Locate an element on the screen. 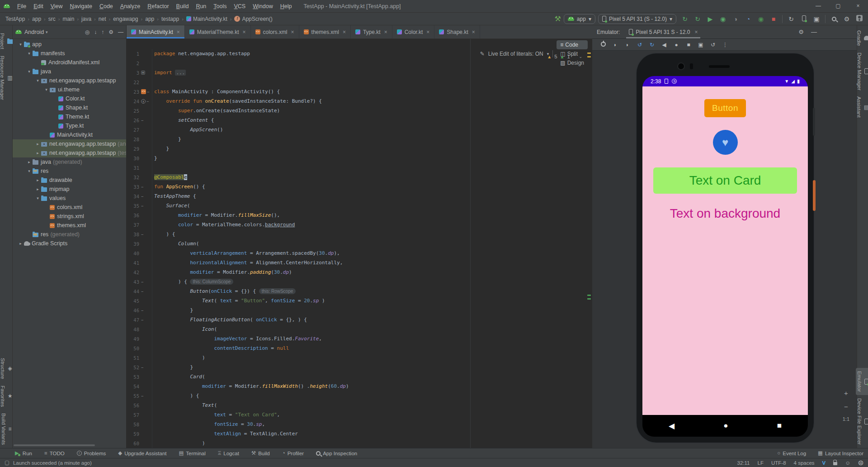 Image resolution: width=868 pixels, height=467 pixels. settings-icon: ⚙ is located at coordinates (847, 19).